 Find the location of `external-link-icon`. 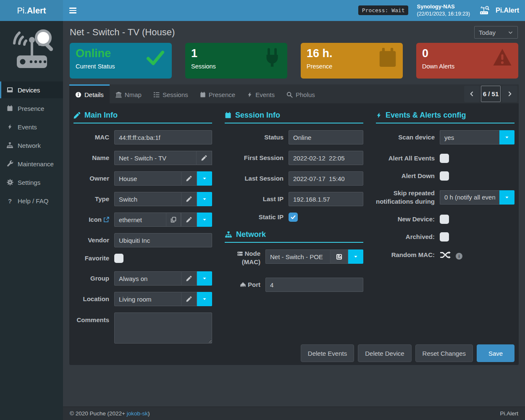

external-link-icon is located at coordinates (106, 220).